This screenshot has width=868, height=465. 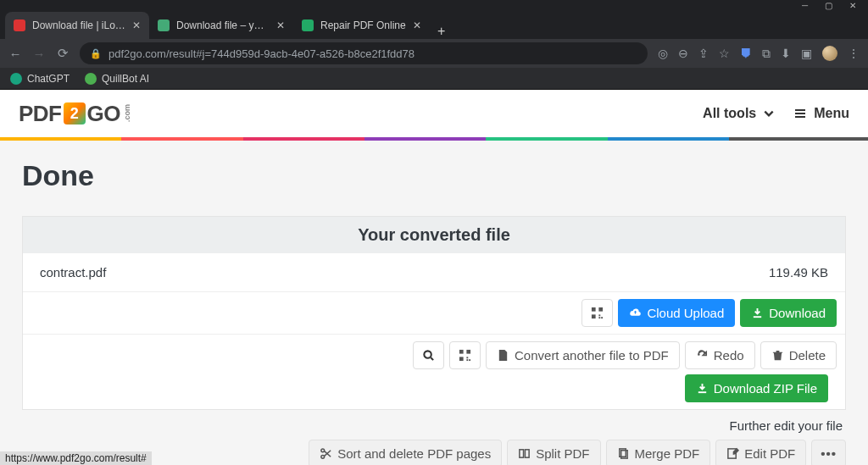 I want to click on delete-button: Delete, so click(x=798, y=356).